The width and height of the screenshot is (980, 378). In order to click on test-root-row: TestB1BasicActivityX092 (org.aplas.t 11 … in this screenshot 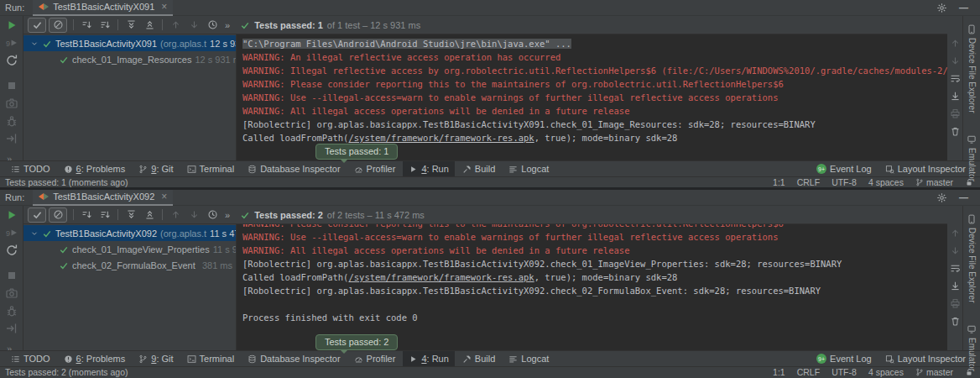, I will do `click(129, 234)`.